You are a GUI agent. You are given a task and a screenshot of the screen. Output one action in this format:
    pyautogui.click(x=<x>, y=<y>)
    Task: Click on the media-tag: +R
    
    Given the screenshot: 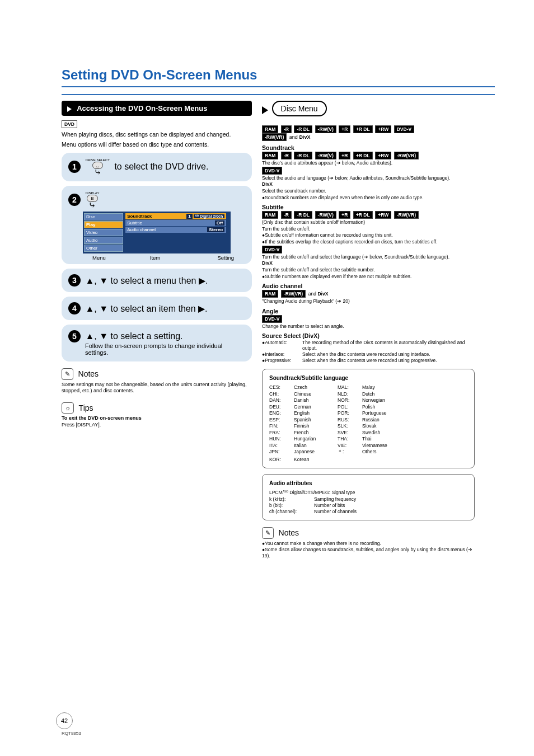 What is the action you would take?
    pyautogui.click(x=345, y=215)
    